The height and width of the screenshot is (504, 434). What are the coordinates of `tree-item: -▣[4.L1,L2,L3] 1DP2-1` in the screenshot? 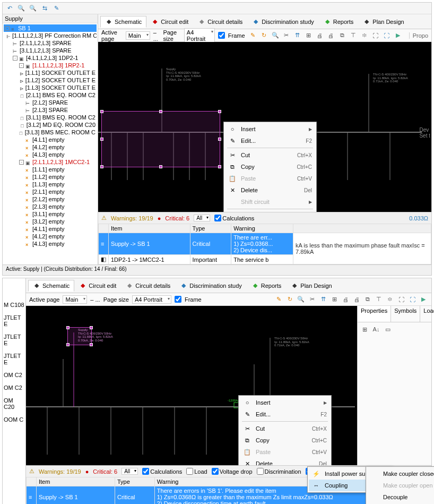 It's located at (50, 58).